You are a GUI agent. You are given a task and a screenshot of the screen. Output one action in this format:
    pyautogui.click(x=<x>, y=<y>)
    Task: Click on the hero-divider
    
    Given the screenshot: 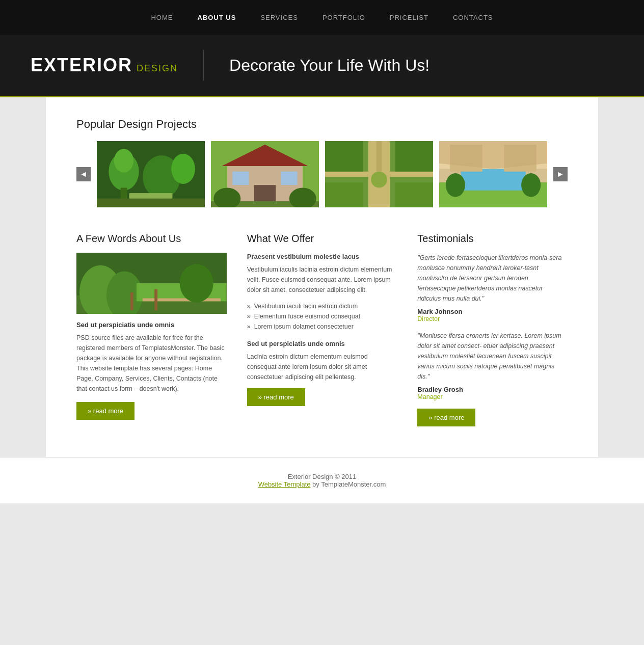 What is the action you would take?
    pyautogui.click(x=204, y=65)
    